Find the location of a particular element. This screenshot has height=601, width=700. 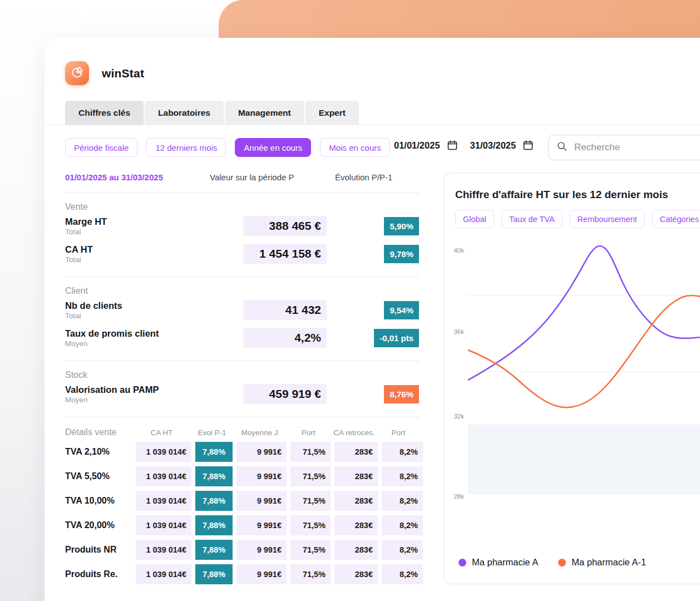

kpi-row-valorisation: Valorisation au PAMP Moyen 459 919 € 8,7… is located at coordinates (242, 394).